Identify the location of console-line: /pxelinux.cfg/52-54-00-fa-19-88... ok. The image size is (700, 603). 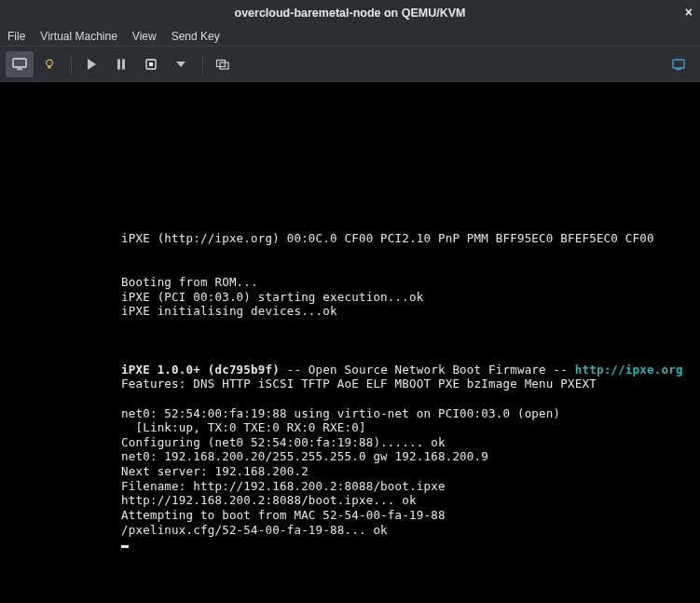
(254, 529).